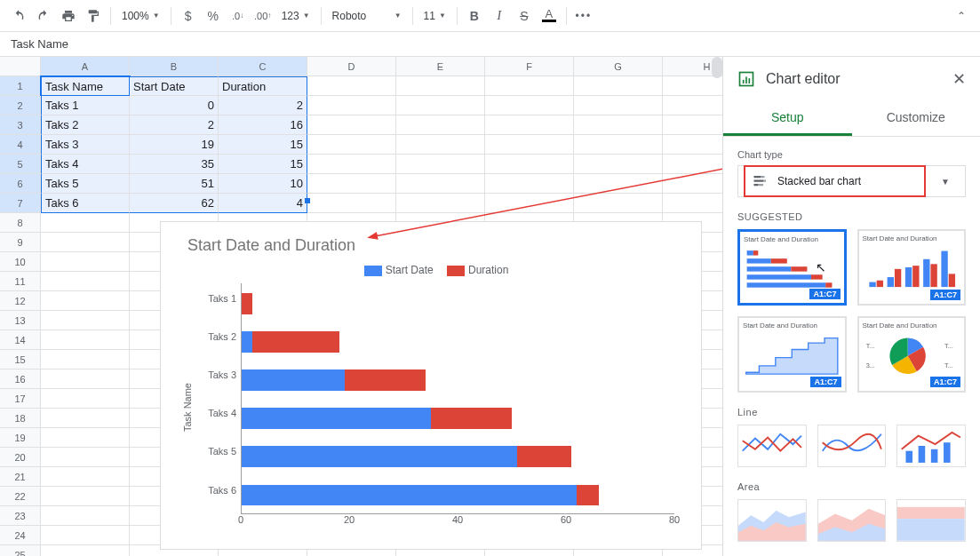 Image resolution: width=980 pixels, height=556 pixels. Describe the element at coordinates (263, 184) in the screenshot. I see `cell: 10` at that location.